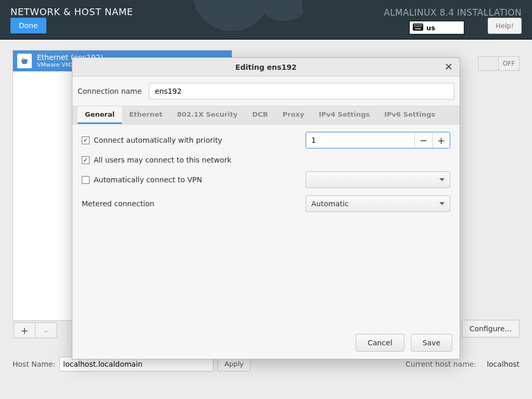 The width and height of the screenshot is (532, 399). Describe the element at coordinates (266, 67) in the screenshot. I see `dialog-titlebar: Editing ens192 ×` at that location.